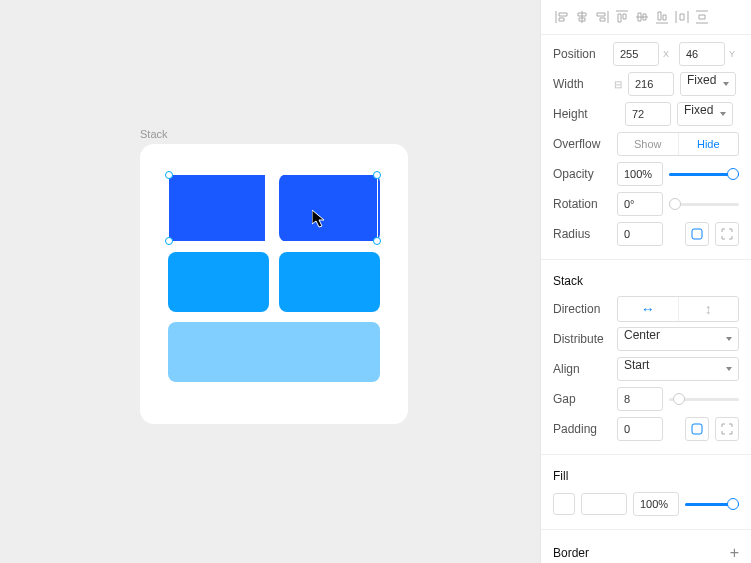 The width and height of the screenshot is (751, 563). What do you see at coordinates (267, 208) in the screenshot?
I see `gap-handle` at bounding box center [267, 208].